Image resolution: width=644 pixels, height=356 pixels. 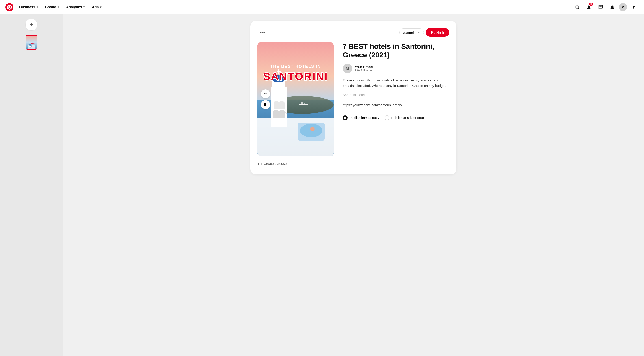 What do you see at coordinates (262, 32) in the screenshot?
I see `more-options-button: •••` at bounding box center [262, 32].